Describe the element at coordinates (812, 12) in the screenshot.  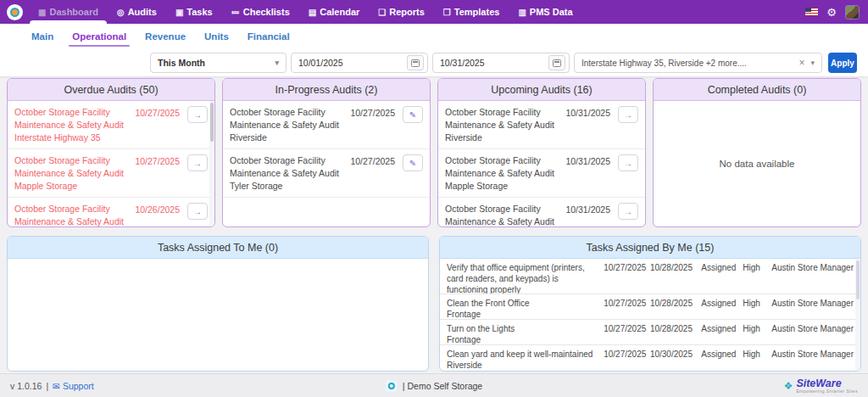
I see `language-flag-icon` at that location.